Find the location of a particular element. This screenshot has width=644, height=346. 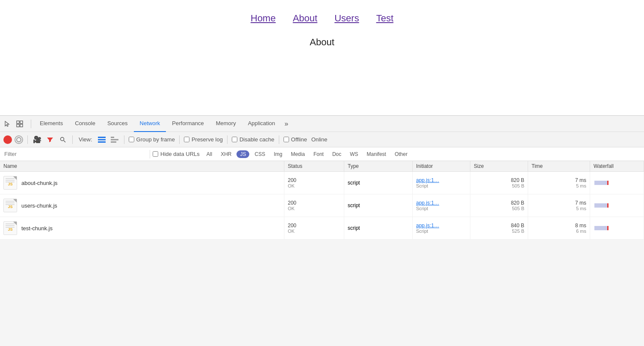

status-code: 200 is located at coordinates (314, 203).